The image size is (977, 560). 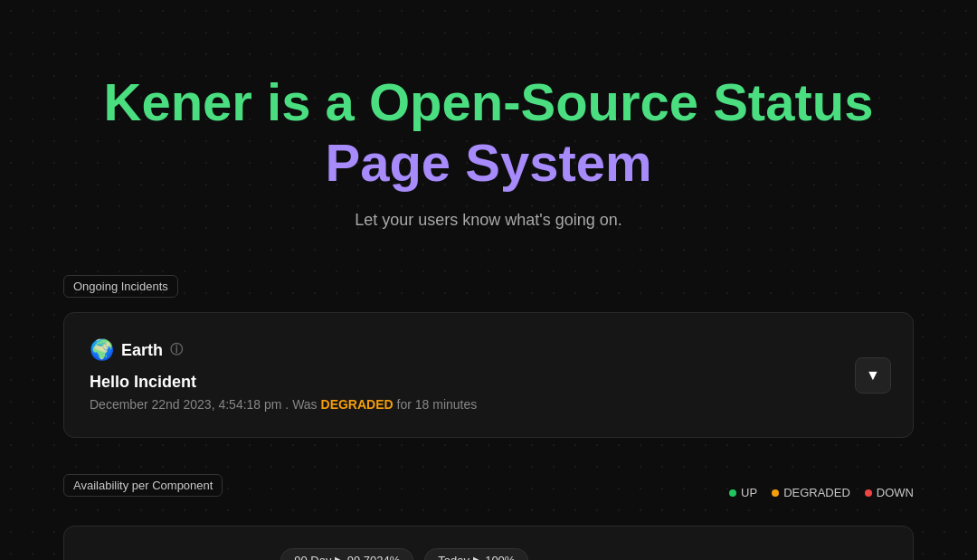 I want to click on incident-expand-button: ▼, so click(x=873, y=375).